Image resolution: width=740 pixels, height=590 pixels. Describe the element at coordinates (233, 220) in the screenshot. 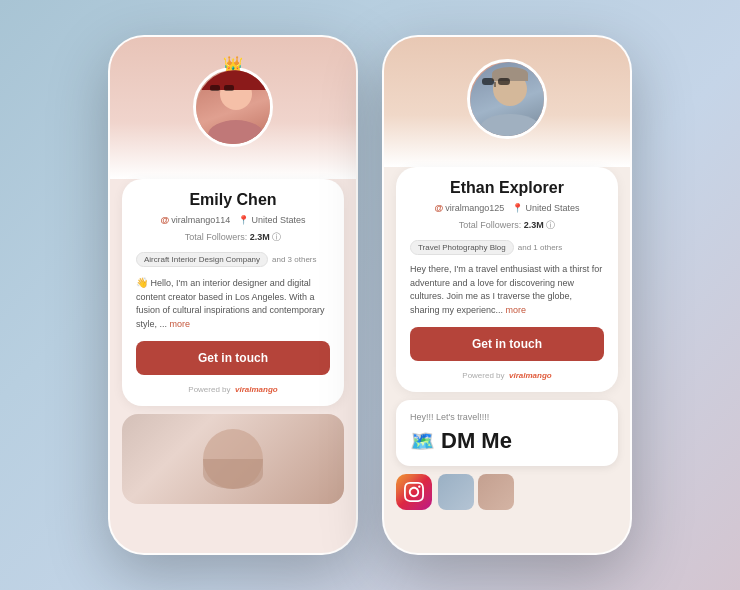

I see `emily-meta: @ viralmango114 📍 United States` at that location.